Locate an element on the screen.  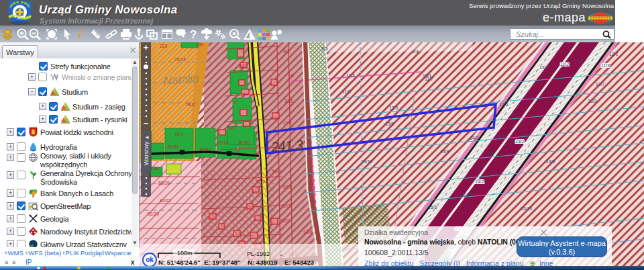
svg-text: 15/9 is located at coordinates (464, 195).